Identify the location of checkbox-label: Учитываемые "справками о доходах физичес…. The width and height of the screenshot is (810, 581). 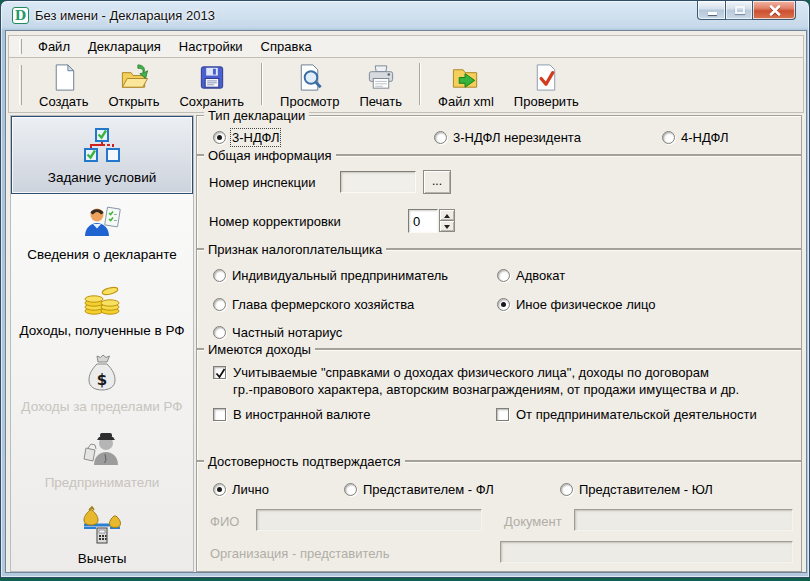
(486, 381).